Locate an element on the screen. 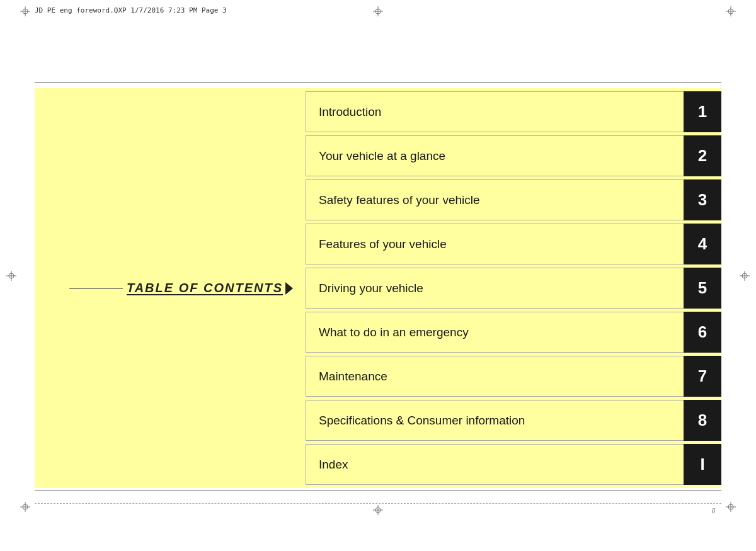 The height and width of the screenshot is (551, 756). toc-entry-number-9: I is located at coordinates (702, 465).